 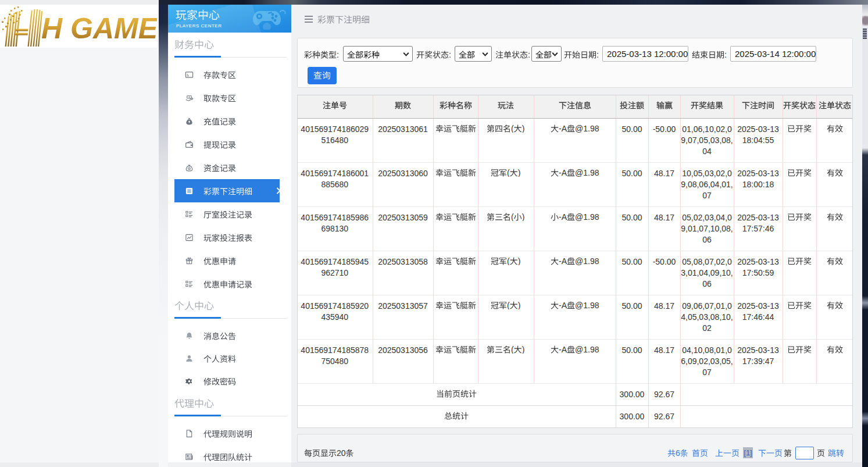 What do you see at coordinates (99, 28) in the screenshot?
I see `svg-text: H GAME` at bounding box center [99, 28].